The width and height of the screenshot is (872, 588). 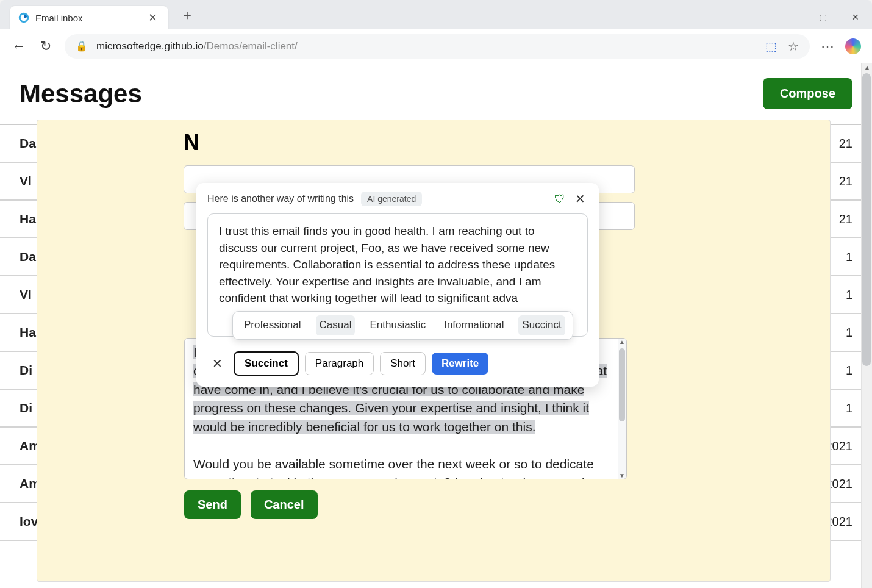 I want to click on cancel-button: Cancel, so click(x=284, y=505).